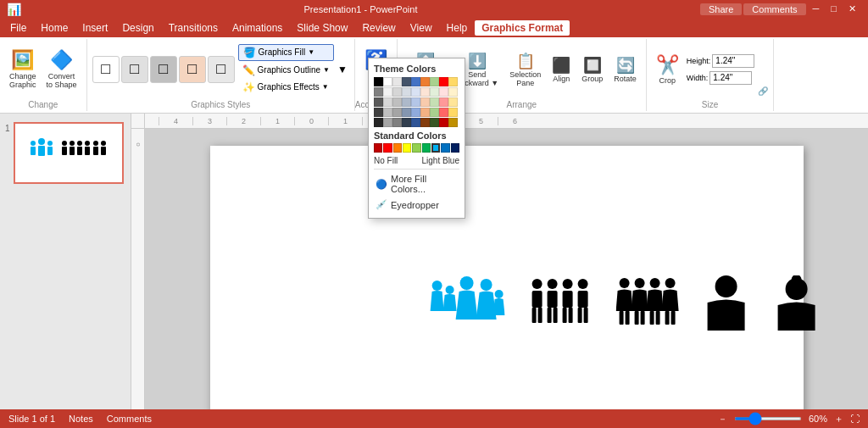 This screenshot has width=868, height=428. Describe the element at coordinates (322, 28) in the screenshot. I see `menu-slideshow: Slide Show` at that location.